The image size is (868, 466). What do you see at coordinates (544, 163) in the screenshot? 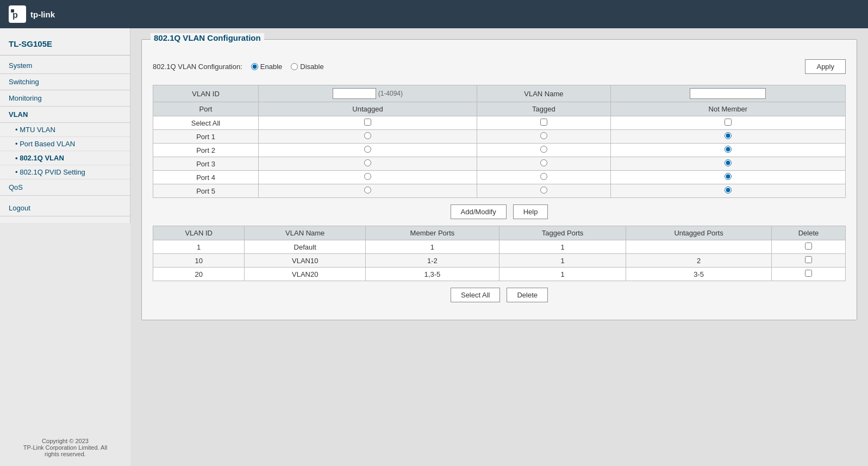
I see `port3-tagged-radio` at bounding box center [544, 163].